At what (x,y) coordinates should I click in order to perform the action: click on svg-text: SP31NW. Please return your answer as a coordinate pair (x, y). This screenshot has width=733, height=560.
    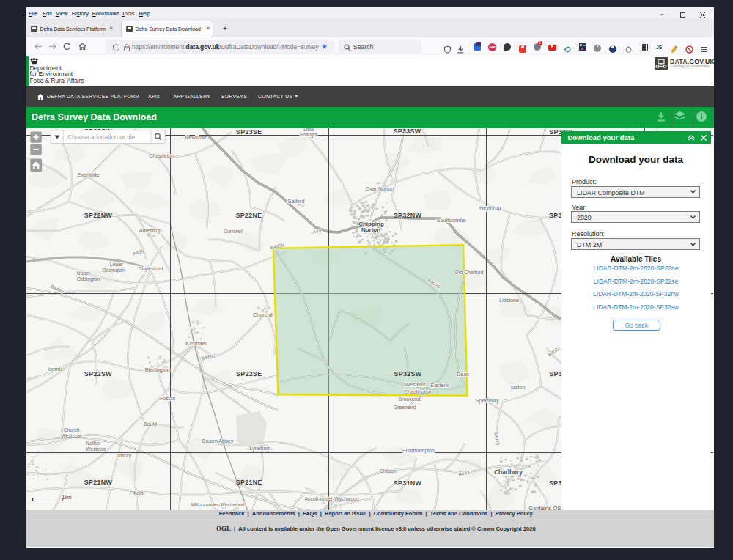
    Looking at the image, I should click on (408, 483).